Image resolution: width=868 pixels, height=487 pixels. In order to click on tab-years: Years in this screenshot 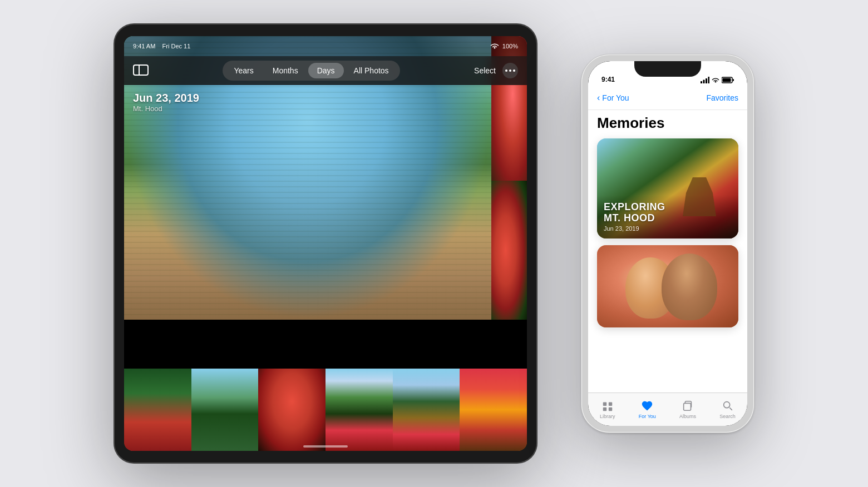, I will do `click(244, 71)`.